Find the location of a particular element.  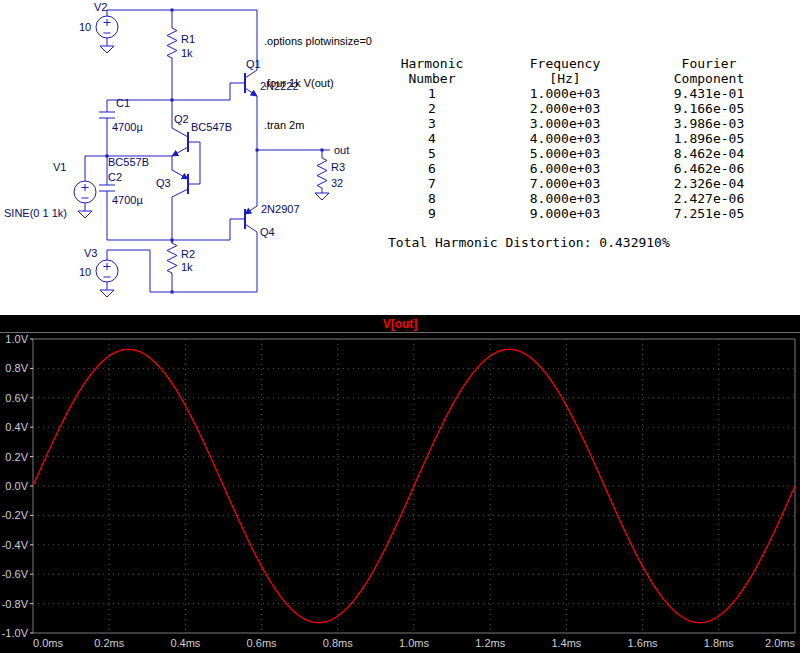

r1-name-label: R1 is located at coordinates (188, 39).